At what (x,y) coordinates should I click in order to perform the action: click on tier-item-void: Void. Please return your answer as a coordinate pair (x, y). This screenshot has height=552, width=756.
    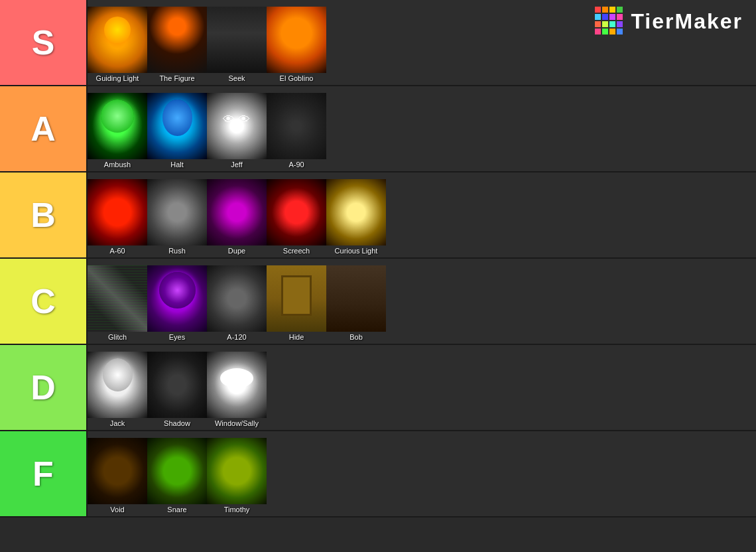
    Looking at the image, I should click on (117, 474).